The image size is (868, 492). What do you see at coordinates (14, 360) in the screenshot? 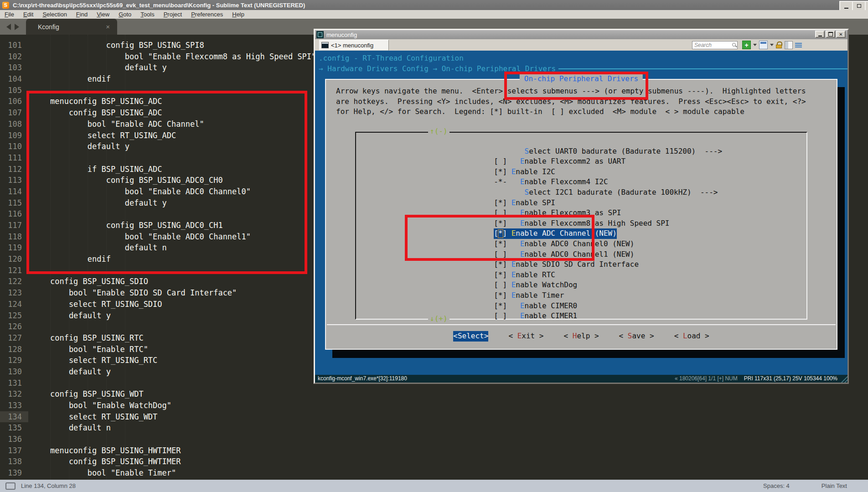
I see `line-number: 129` at bounding box center [14, 360].